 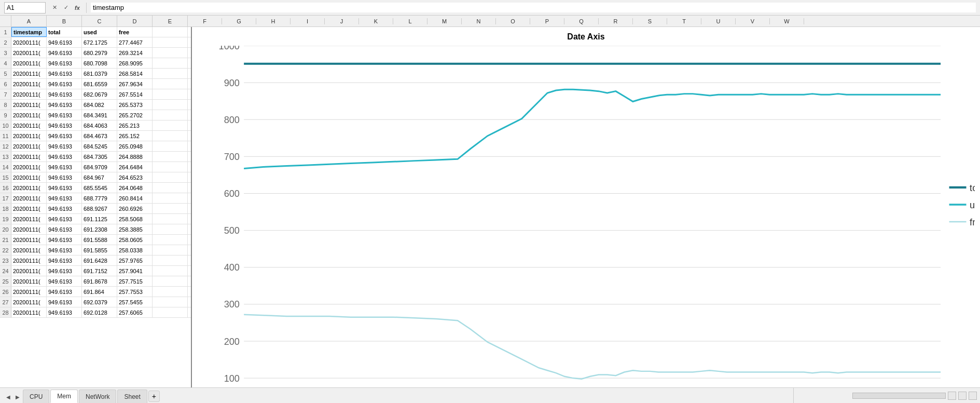 What do you see at coordinates (170, 21) in the screenshot?
I see `col-header-e: E` at bounding box center [170, 21].